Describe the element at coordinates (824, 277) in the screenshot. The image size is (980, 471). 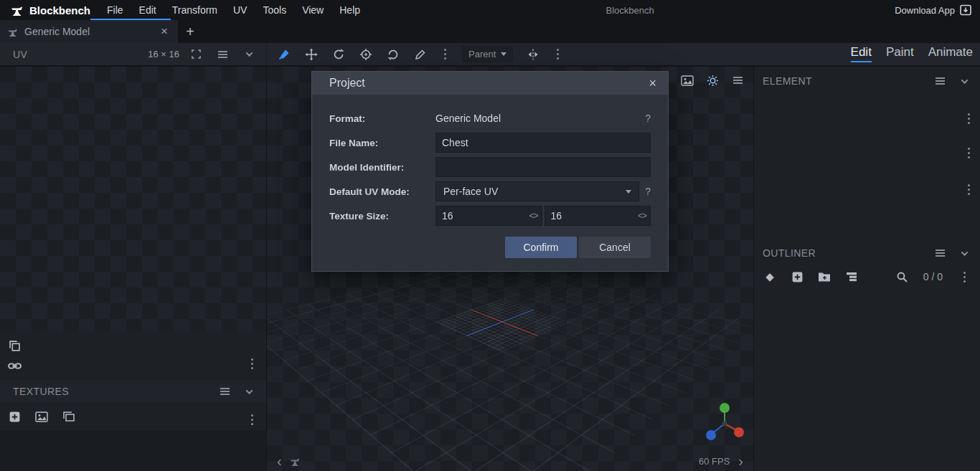
I see `add-group-icon` at that location.